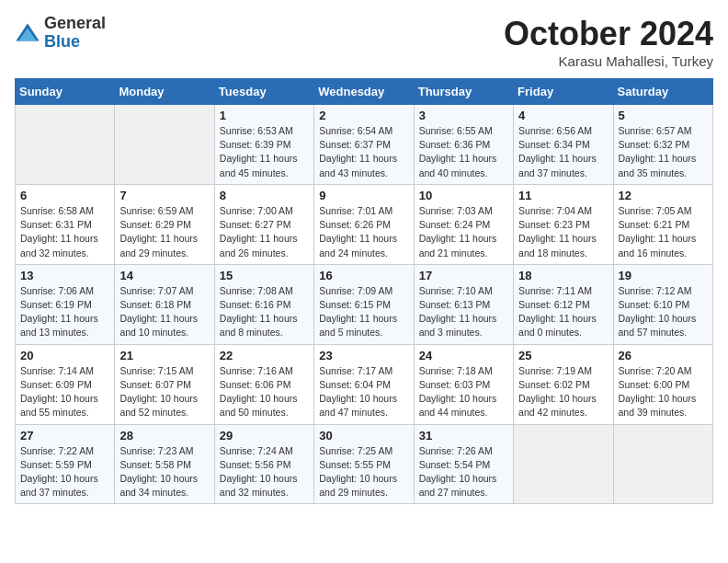 This screenshot has height=563, width=728. What do you see at coordinates (663, 92) in the screenshot?
I see `weekday-header: Saturday` at bounding box center [663, 92].